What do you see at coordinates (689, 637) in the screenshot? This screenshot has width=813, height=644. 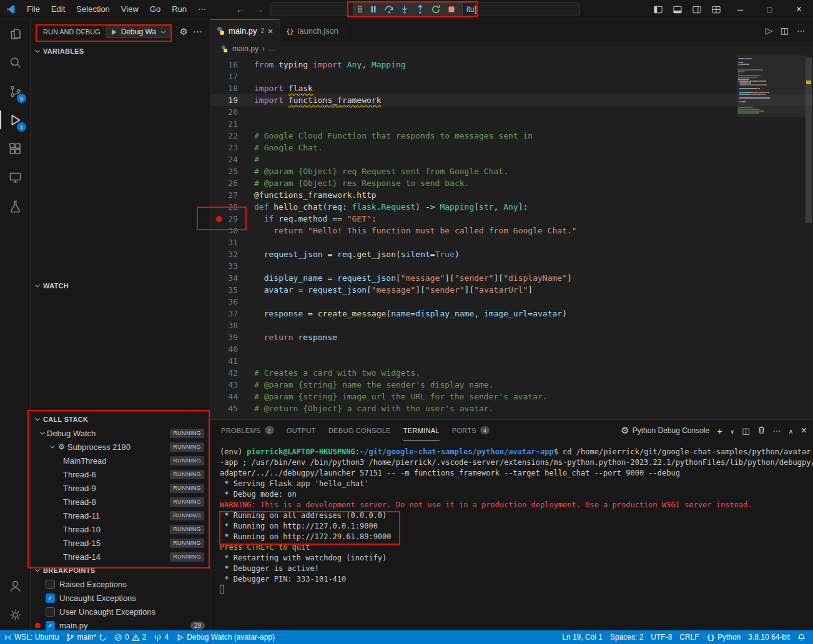 I see `status-eol: CRLF` at bounding box center [689, 637].